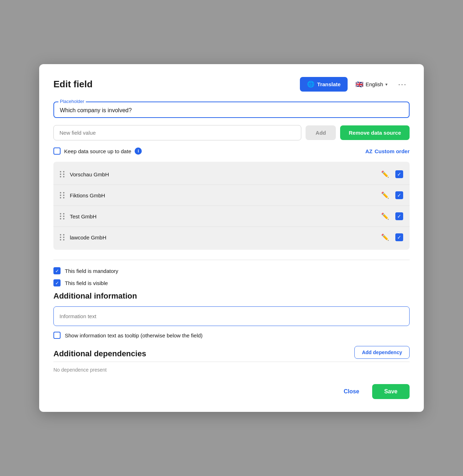 This screenshot has height=476, width=463. Describe the element at coordinates (232, 237) in the screenshot. I see `list-item: lawcode GmbH ✏️ ✓` at that location.